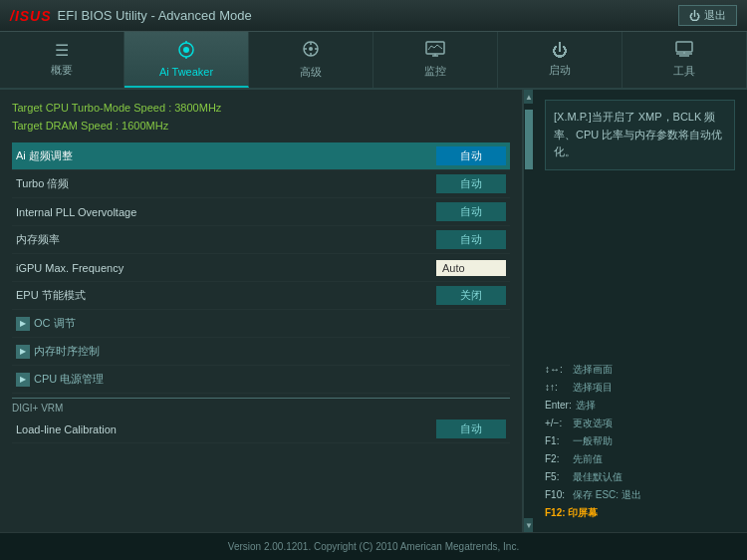 Image resolution: width=747 pixels, height=560 pixels. Describe the element at coordinates (471, 268) in the screenshot. I see `igpu-value-btn: Auto` at that location.